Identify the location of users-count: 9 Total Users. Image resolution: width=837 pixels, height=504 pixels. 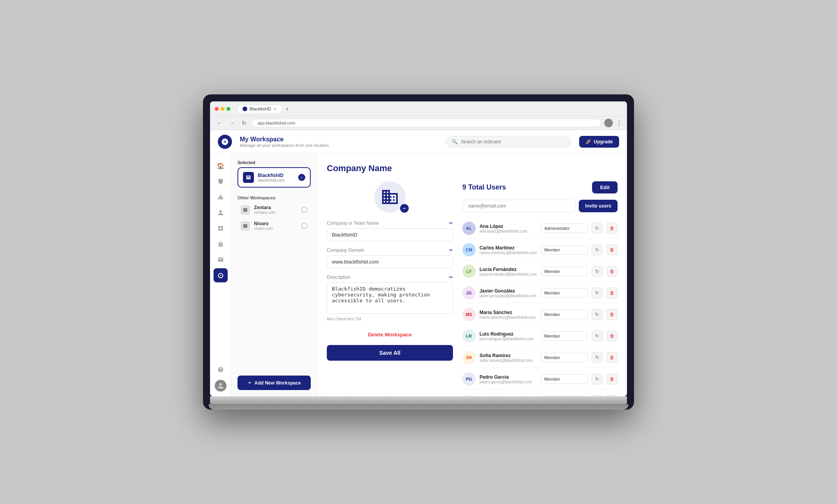
(484, 187).